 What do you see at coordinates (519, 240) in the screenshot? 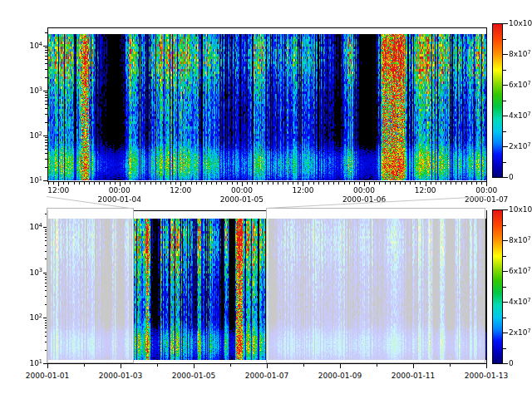
I see `bottom-colorbar-label-base: 8x10` at bounding box center [519, 240].